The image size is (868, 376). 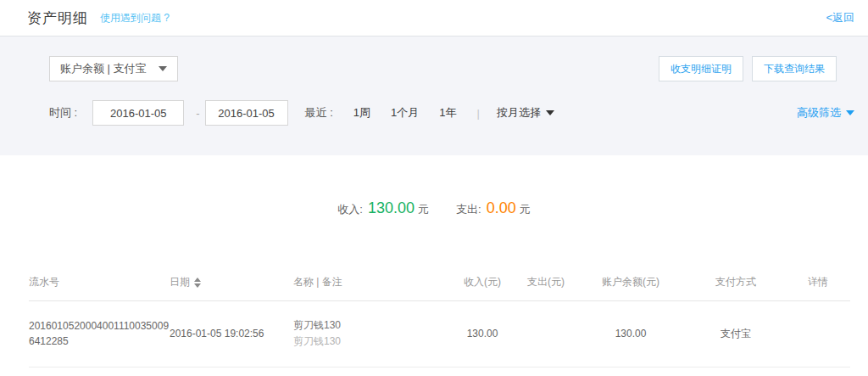 What do you see at coordinates (135, 19) in the screenshot?
I see `help-link: 使用遇到问题 ?` at bounding box center [135, 19].